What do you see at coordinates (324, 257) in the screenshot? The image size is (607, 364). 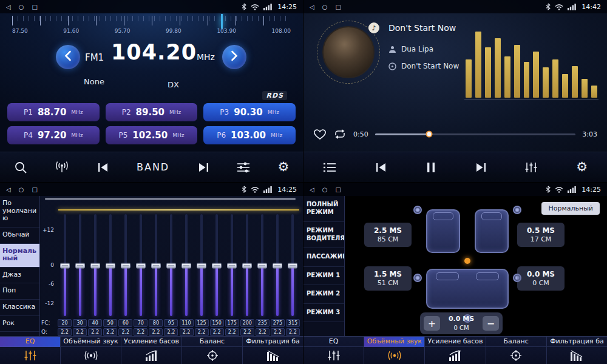 I see `surround-mode-item: ПАССАЖИР` at bounding box center [324, 257].